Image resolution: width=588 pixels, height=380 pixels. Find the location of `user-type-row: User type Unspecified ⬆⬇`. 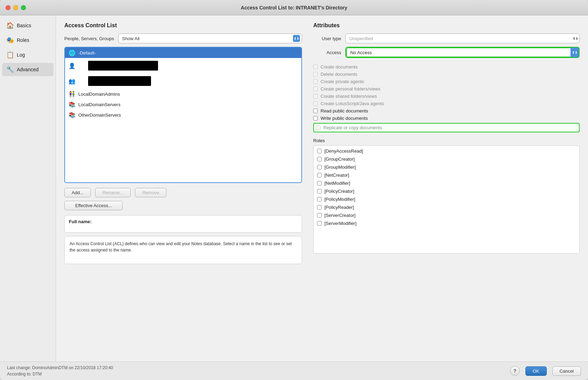

user-type-row: User type Unspecified ⬆⬇ is located at coordinates (446, 38).